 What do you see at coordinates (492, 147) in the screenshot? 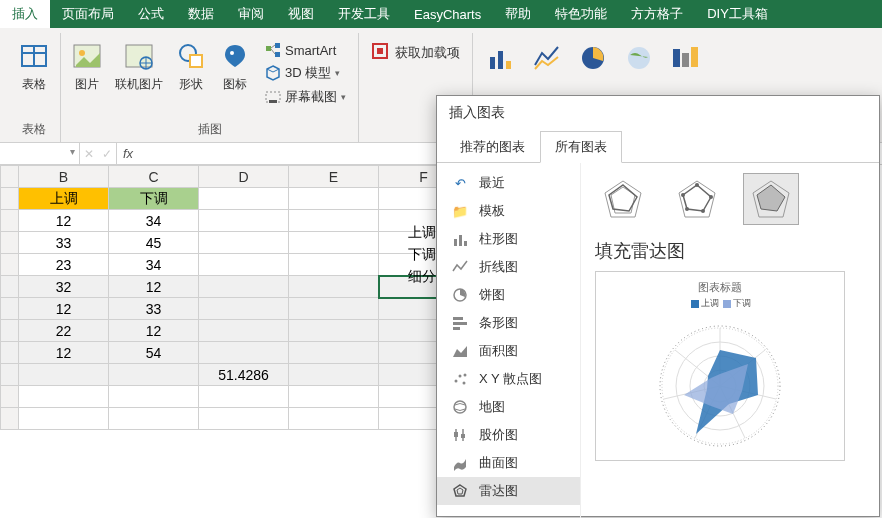
I see `dialog-tab-recommended: 推荐的图表` at bounding box center [492, 147].